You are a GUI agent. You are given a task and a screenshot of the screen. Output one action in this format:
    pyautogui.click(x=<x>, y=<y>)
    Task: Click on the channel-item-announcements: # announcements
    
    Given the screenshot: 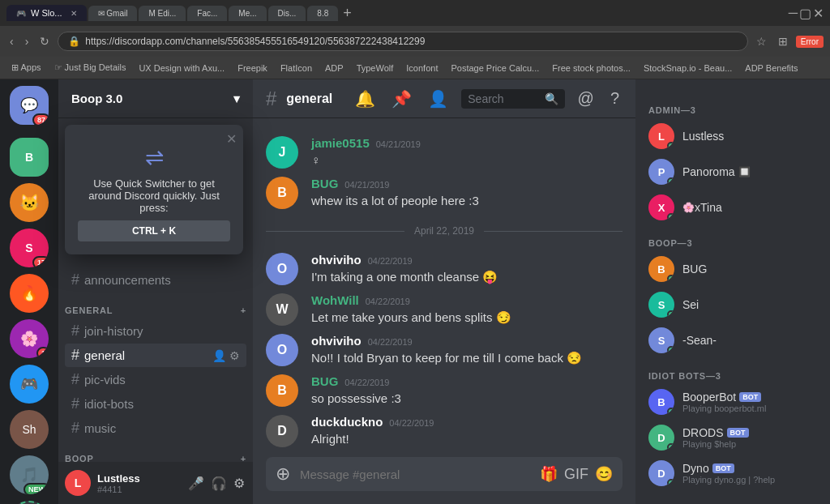 What is the action you would take?
    pyautogui.click(x=156, y=280)
    